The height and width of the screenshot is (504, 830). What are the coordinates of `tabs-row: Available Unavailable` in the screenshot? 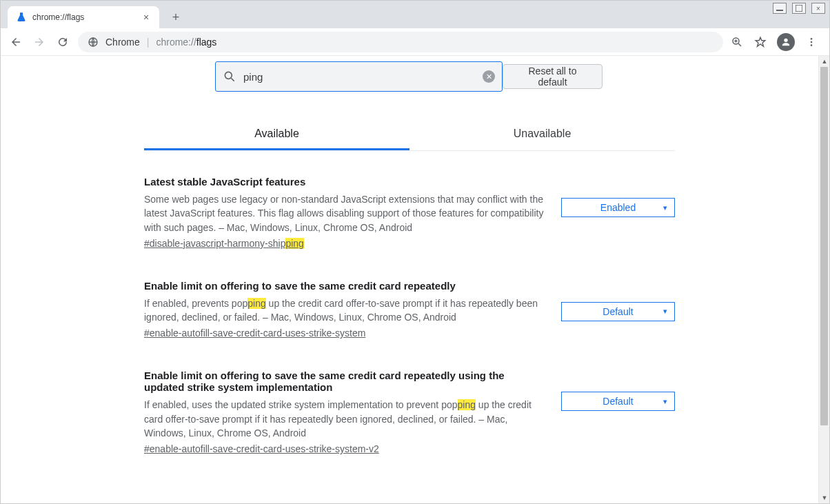 It's located at (409, 135).